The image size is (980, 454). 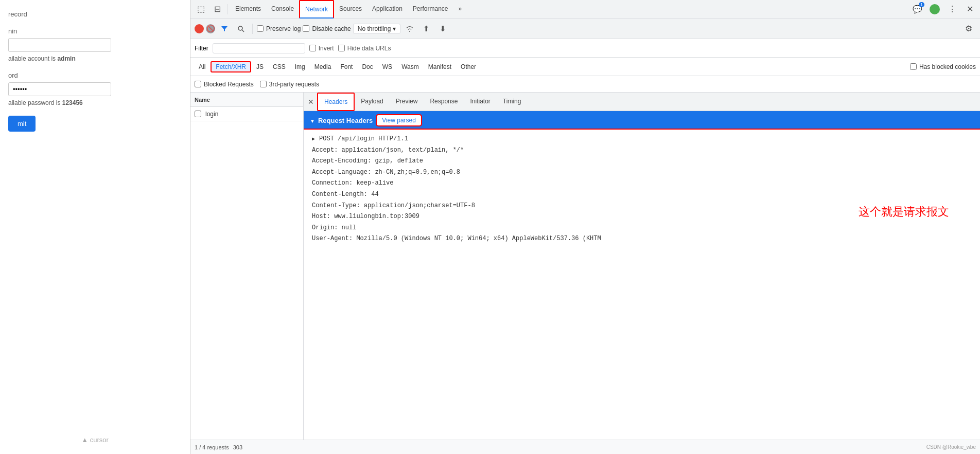 What do you see at coordinates (241, 29) in the screenshot?
I see `search-button` at bounding box center [241, 29].